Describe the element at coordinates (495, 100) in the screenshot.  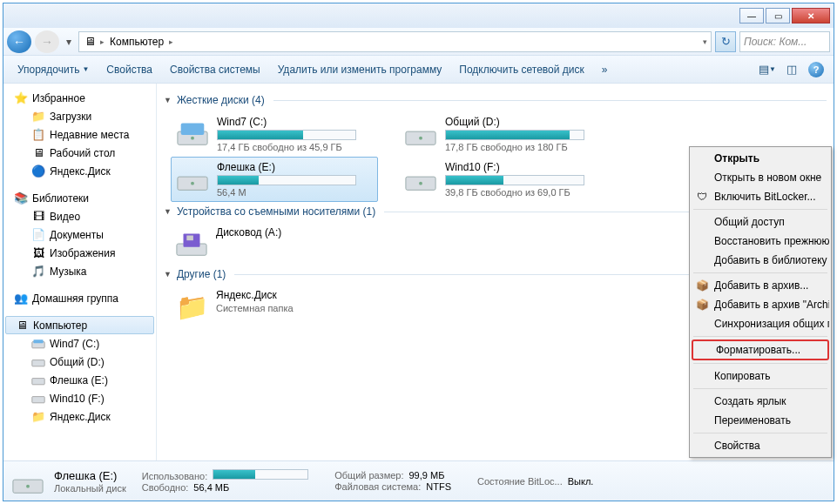
I see `section-hard-drives: ▼Жесткие диски (4)` at that location.